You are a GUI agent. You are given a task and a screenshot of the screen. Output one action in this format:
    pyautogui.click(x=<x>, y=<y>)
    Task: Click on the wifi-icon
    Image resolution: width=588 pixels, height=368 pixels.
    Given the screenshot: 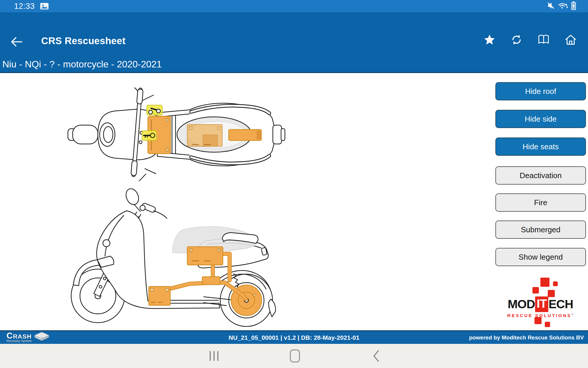 What is the action you would take?
    pyautogui.click(x=563, y=6)
    